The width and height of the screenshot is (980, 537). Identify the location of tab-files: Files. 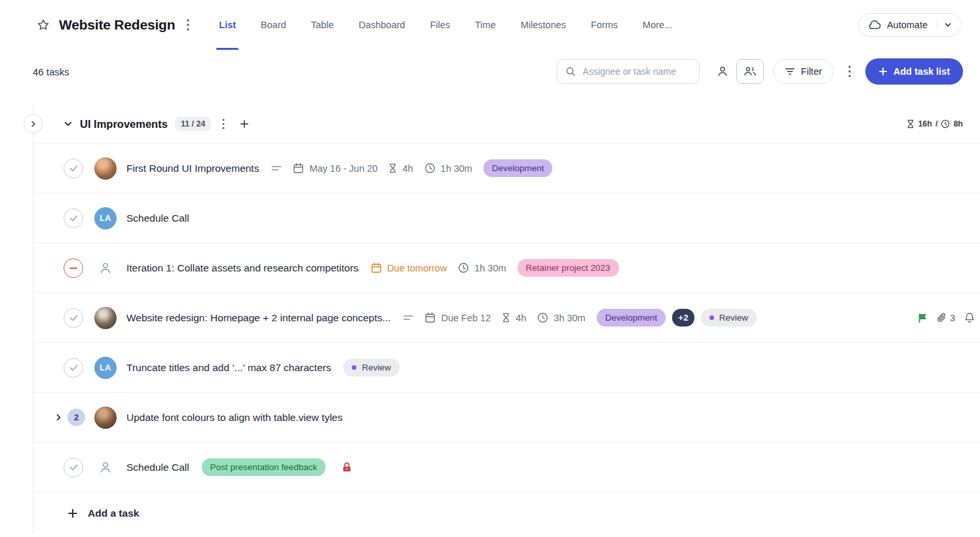
(440, 25).